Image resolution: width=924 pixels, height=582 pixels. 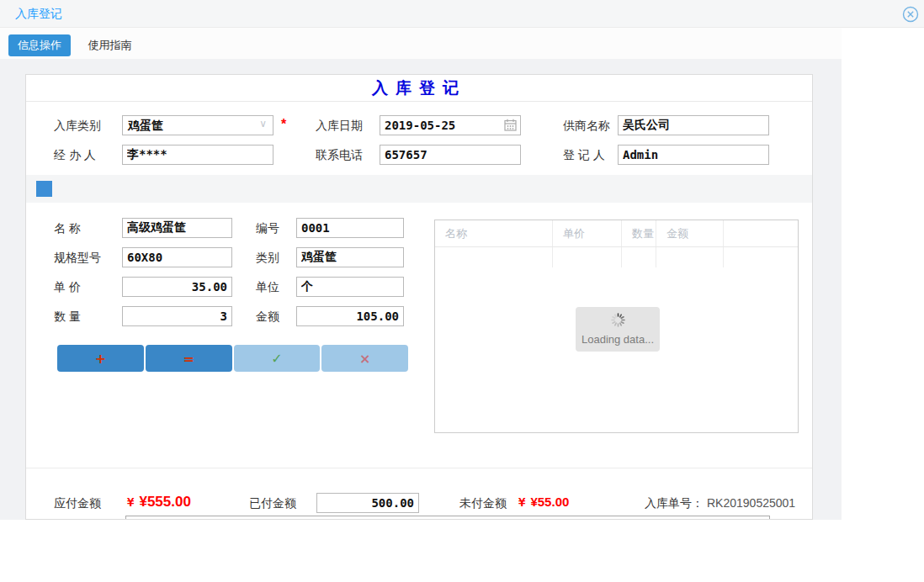 I want to click on paid-amount-input, so click(x=368, y=503).